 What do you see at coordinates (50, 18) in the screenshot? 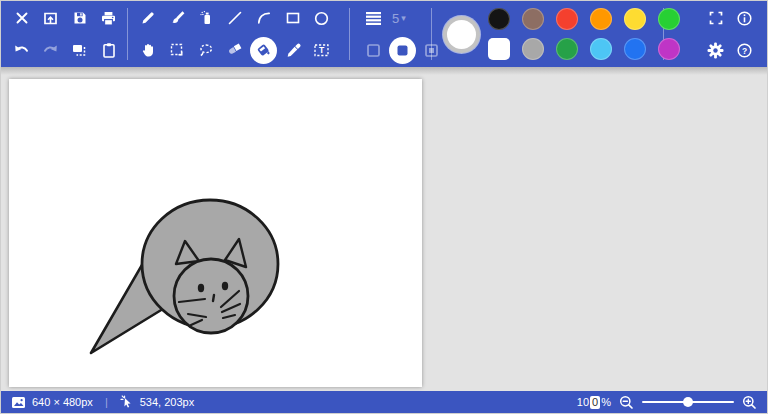
I see `open-icon` at bounding box center [50, 18].